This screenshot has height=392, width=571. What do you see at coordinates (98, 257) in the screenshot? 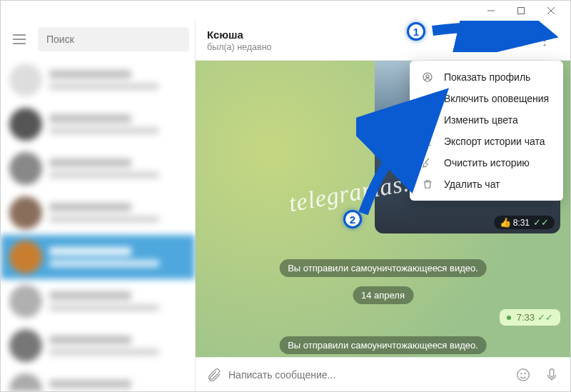
I see `chat-list-item-active` at bounding box center [98, 257].